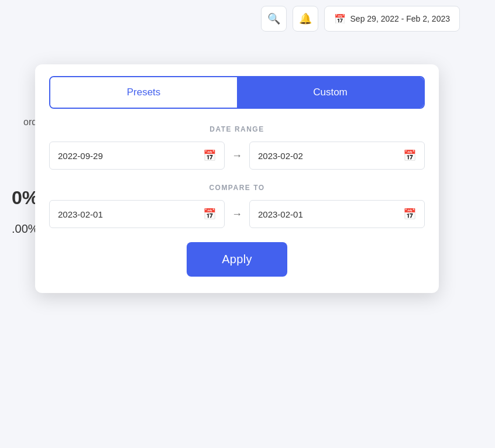 The image size is (495, 448). What do you see at coordinates (237, 188) in the screenshot?
I see `compare-to-label: COMPARE TO` at bounding box center [237, 188].